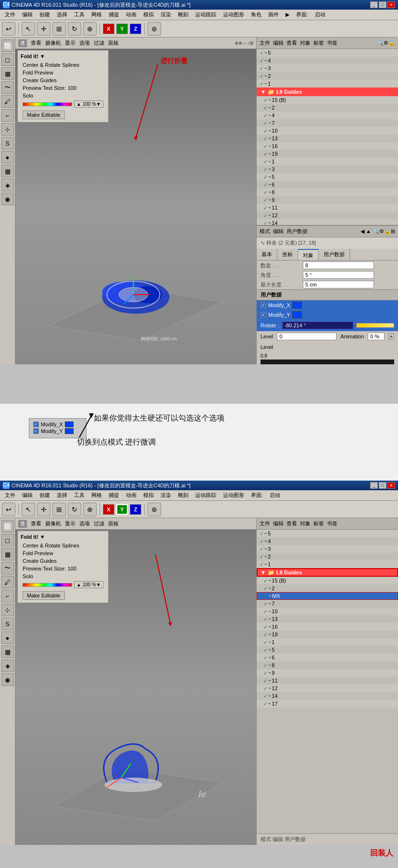  What do you see at coordinates (44, 115) in the screenshot?
I see `make-editable-button: Make Editable` at bounding box center [44, 115].